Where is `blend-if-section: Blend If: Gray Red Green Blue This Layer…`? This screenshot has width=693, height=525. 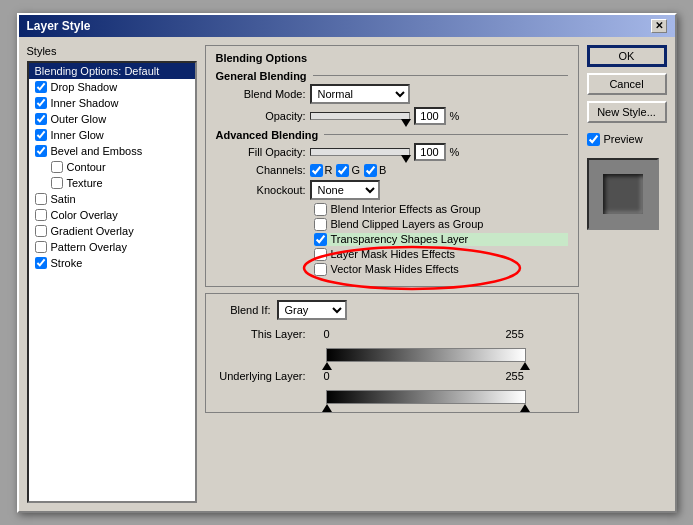
blend-if-section: Blend If: Gray Red Green Blue This Layer… is located at coordinates (392, 353).